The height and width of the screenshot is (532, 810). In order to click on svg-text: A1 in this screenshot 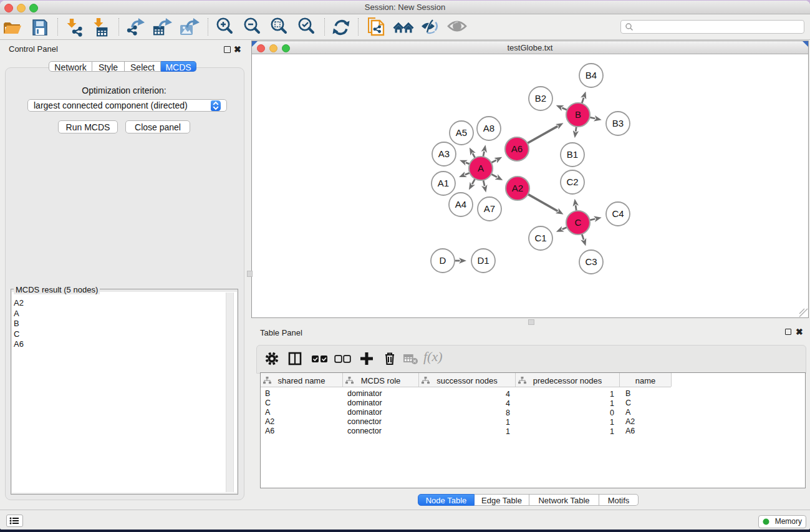, I will do `click(443, 183)`.